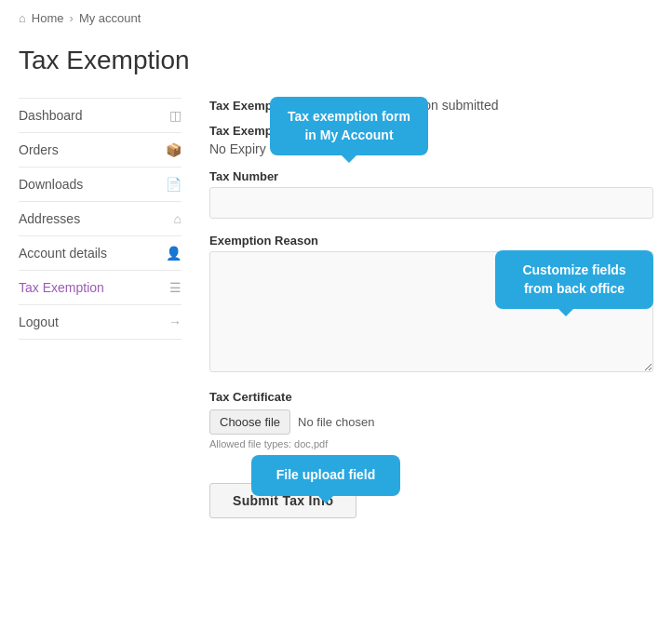 Image resolution: width=672 pixels, height=630 pixels. I want to click on choose-file-button: Choose file, so click(249, 422).